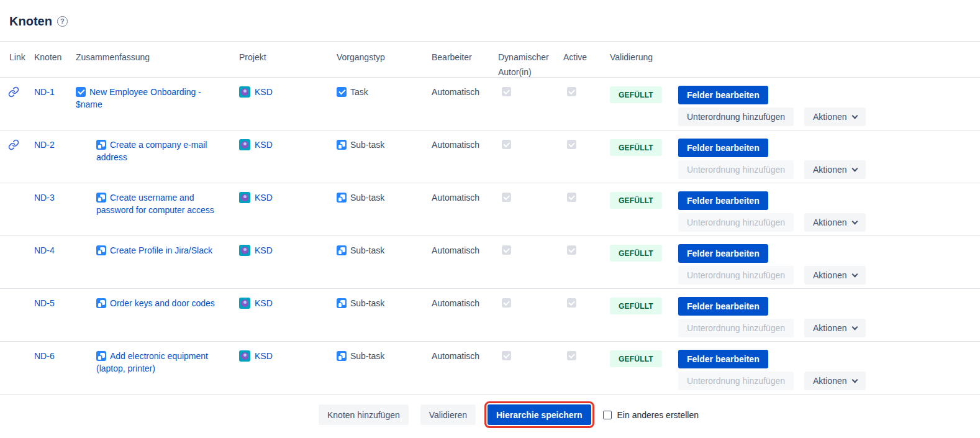 This screenshot has width=980, height=438. I want to click on page-title: Knoten, so click(31, 21).